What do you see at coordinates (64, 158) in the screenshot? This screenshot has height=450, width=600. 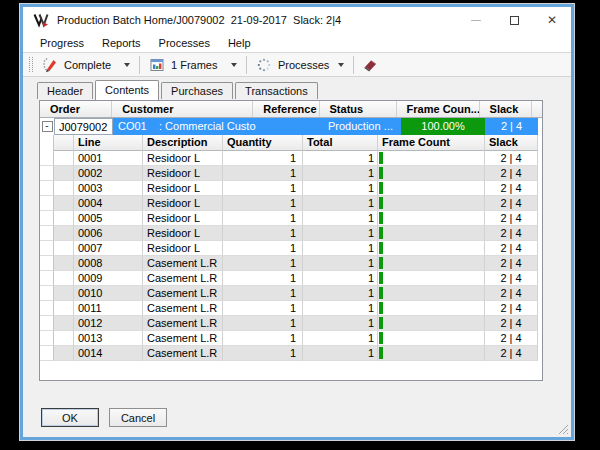 I see `row-indent` at bounding box center [64, 158].